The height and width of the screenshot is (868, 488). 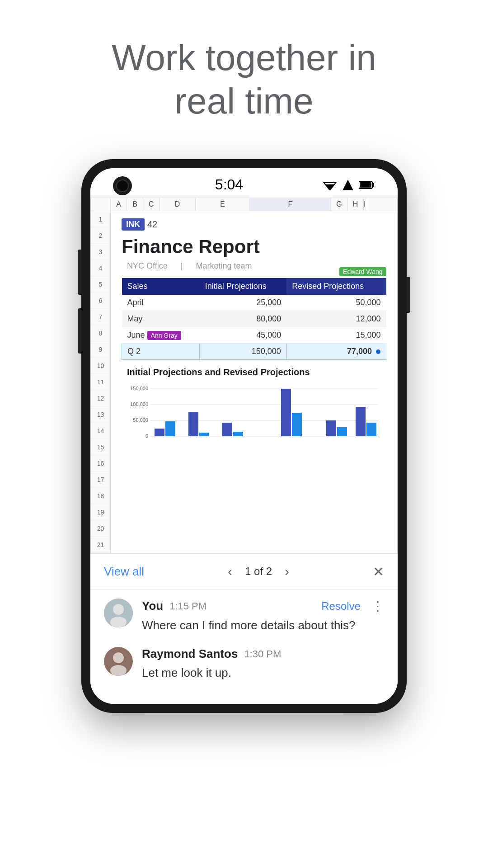 What do you see at coordinates (101, 382) in the screenshot?
I see `row-numbers: 1 2 3 4 5 6 7 8 9 10 11 12 13 14` at bounding box center [101, 382].